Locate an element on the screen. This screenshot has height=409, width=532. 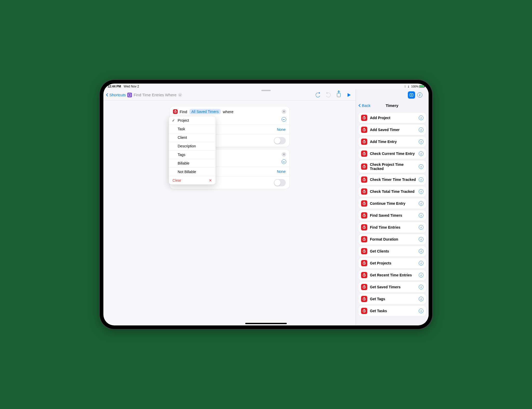
sidebar-action: Get Tagsi is located at coordinates (392, 299).